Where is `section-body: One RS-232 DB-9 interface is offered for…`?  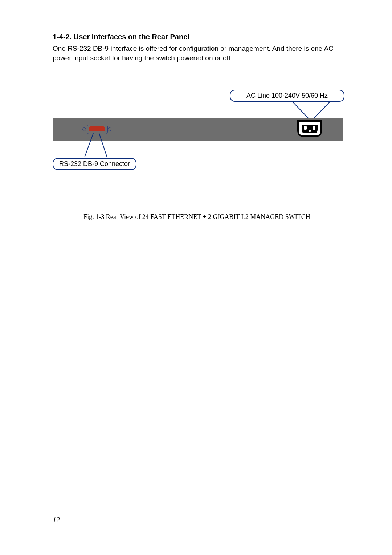
section-body: One RS-232 DB-9 interface is offered for… is located at coordinates (197, 53).